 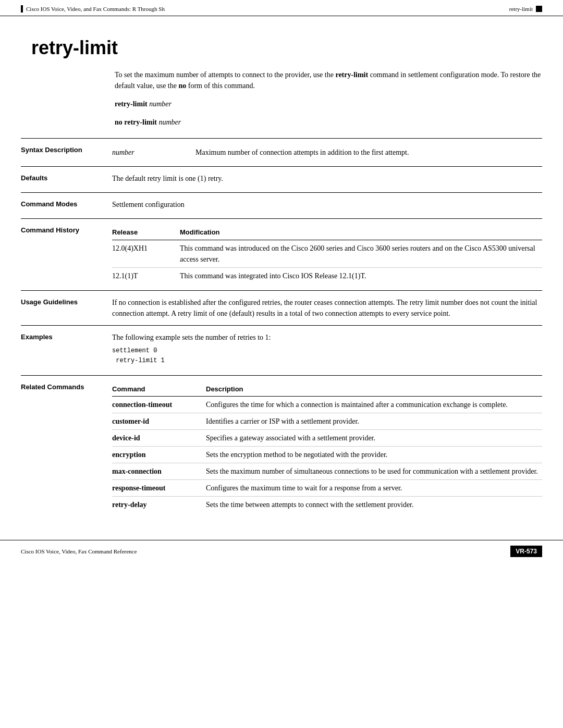 I want to click on related-header-description: Description, so click(x=374, y=389).